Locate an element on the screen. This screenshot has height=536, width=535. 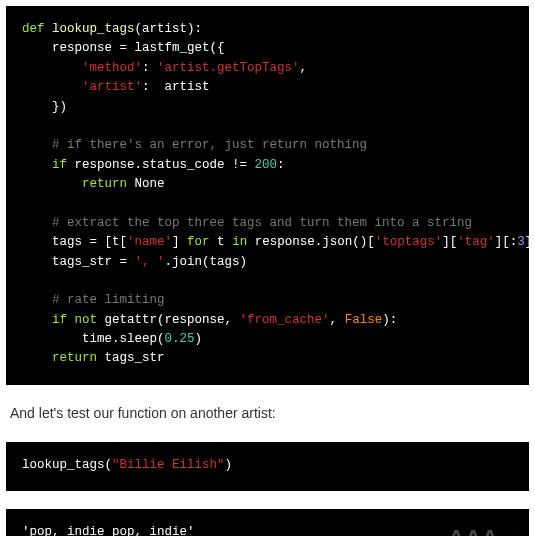
t: response.json()[ is located at coordinates (311, 242).